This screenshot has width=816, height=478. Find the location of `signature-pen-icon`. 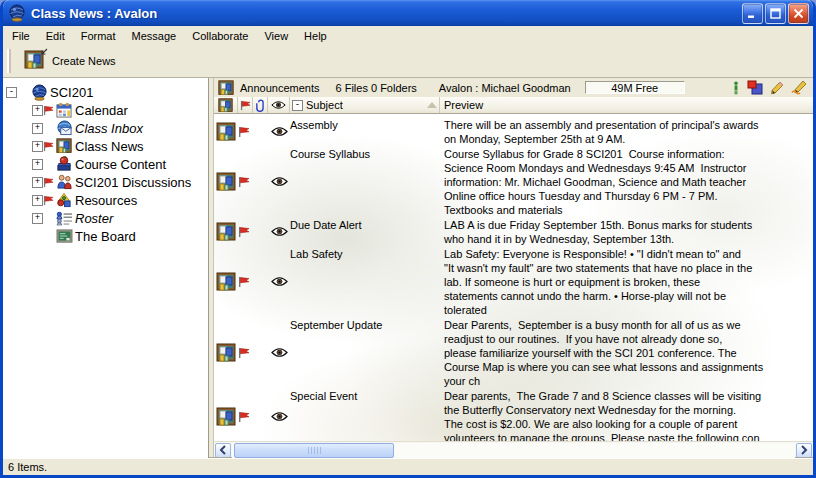

signature-pen-icon is located at coordinates (799, 88).